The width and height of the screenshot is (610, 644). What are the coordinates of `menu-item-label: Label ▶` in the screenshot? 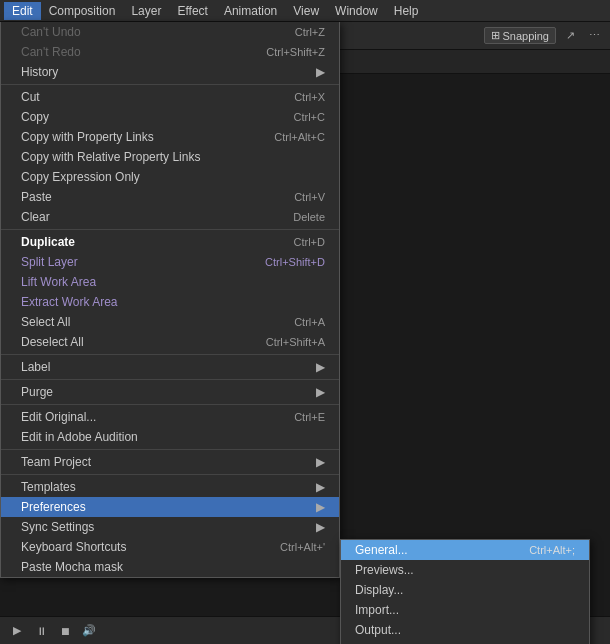 It's located at (170, 367).